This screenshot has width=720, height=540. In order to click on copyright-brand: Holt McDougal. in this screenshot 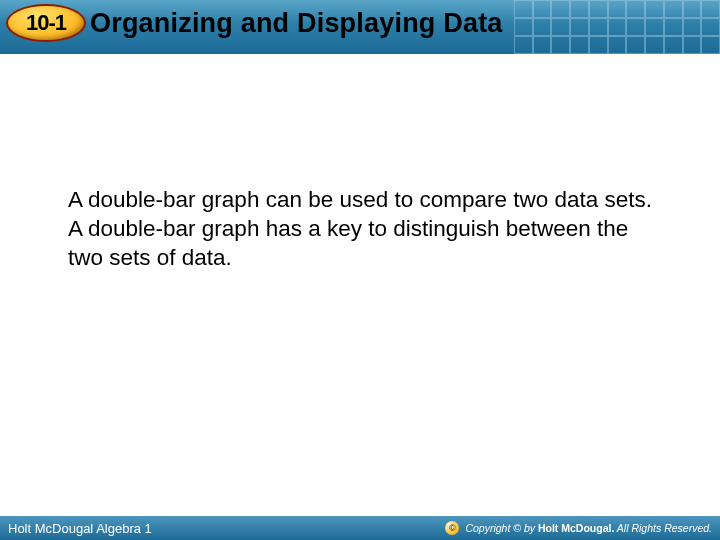, I will do `click(576, 528)`.